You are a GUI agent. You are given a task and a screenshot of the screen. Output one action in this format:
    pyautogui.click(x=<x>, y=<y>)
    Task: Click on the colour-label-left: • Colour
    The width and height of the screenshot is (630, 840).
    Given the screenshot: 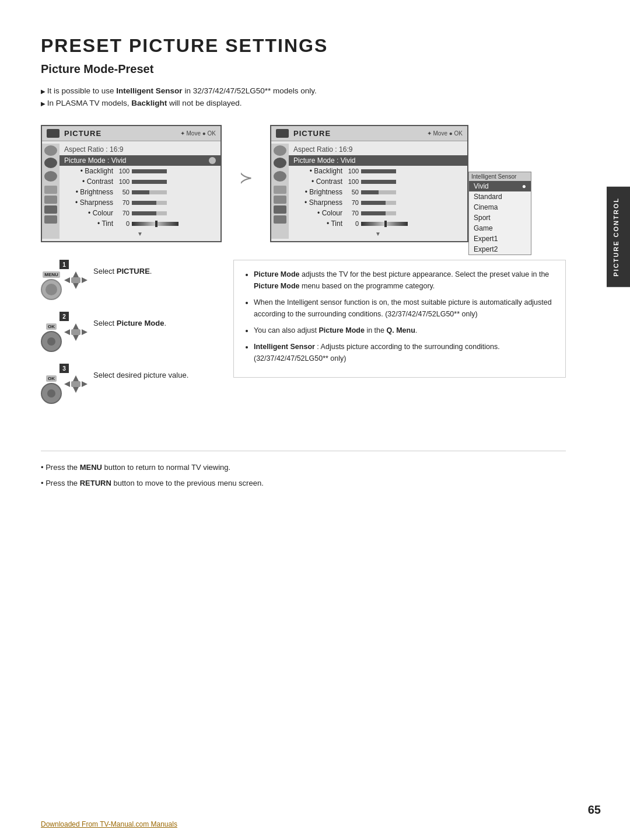 What is the action you would take?
    pyautogui.click(x=90, y=213)
    